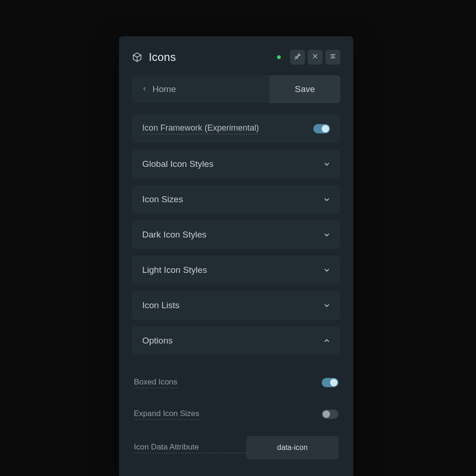 The height and width of the screenshot is (476, 476). I want to click on expand-icon-sizes-label: Expand Icon Sizes, so click(166, 415).